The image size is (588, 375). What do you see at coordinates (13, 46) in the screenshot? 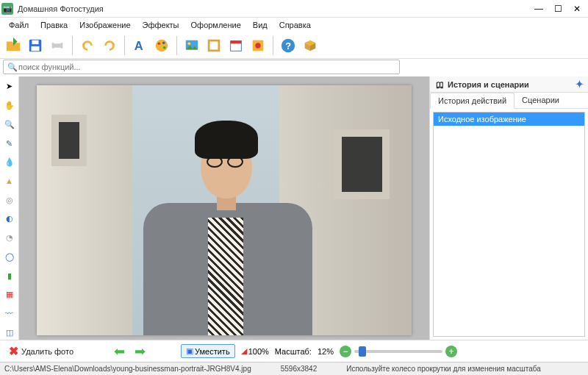
I see `open-button` at bounding box center [13, 46].